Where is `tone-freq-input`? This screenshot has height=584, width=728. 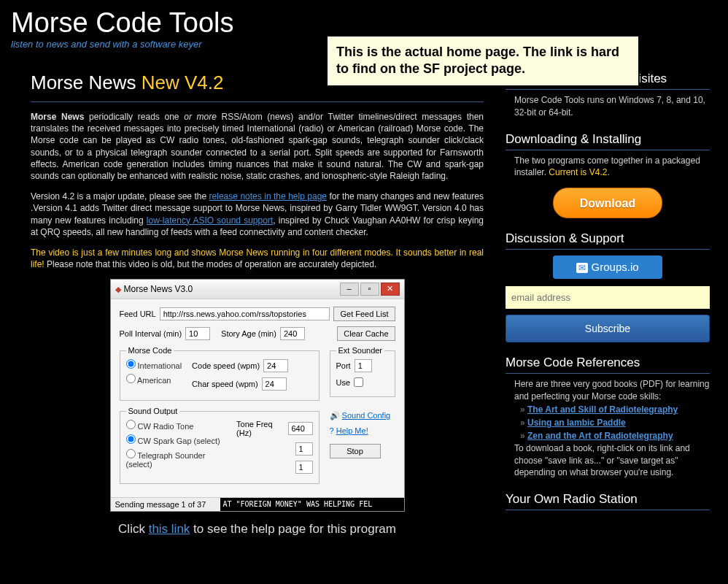
tone-freq-input is located at coordinates (301, 429).